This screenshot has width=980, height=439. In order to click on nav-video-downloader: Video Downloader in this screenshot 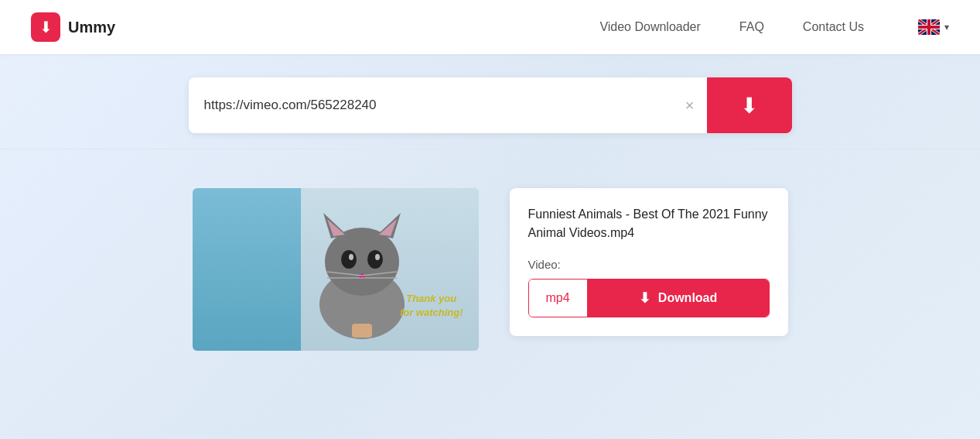, I will do `click(650, 27)`.